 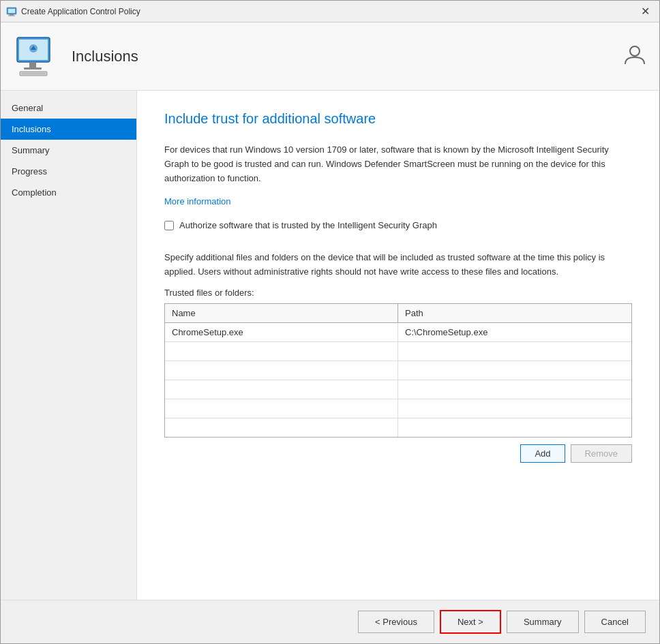 What do you see at coordinates (515, 428) in the screenshot?
I see `row-6-path` at bounding box center [515, 428].